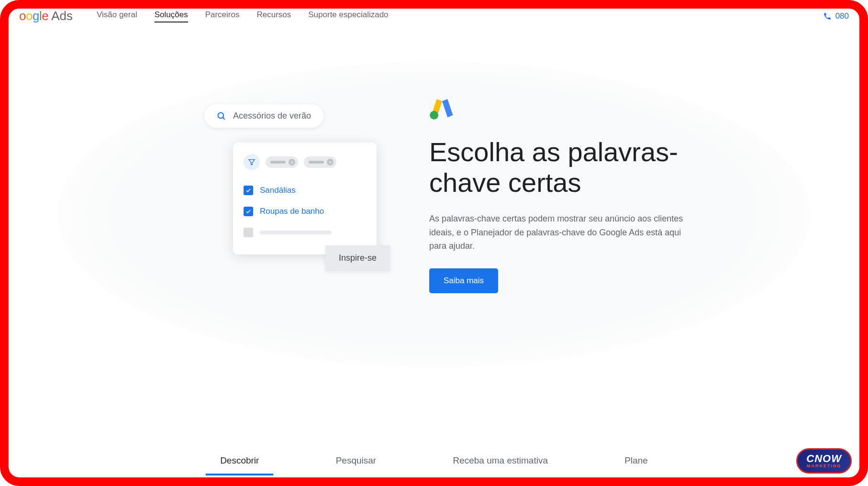 The height and width of the screenshot is (486, 868). Describe the element at coordinates (239, 461) in the screenshot. I see `tab-discover: Descobrir` at that location.